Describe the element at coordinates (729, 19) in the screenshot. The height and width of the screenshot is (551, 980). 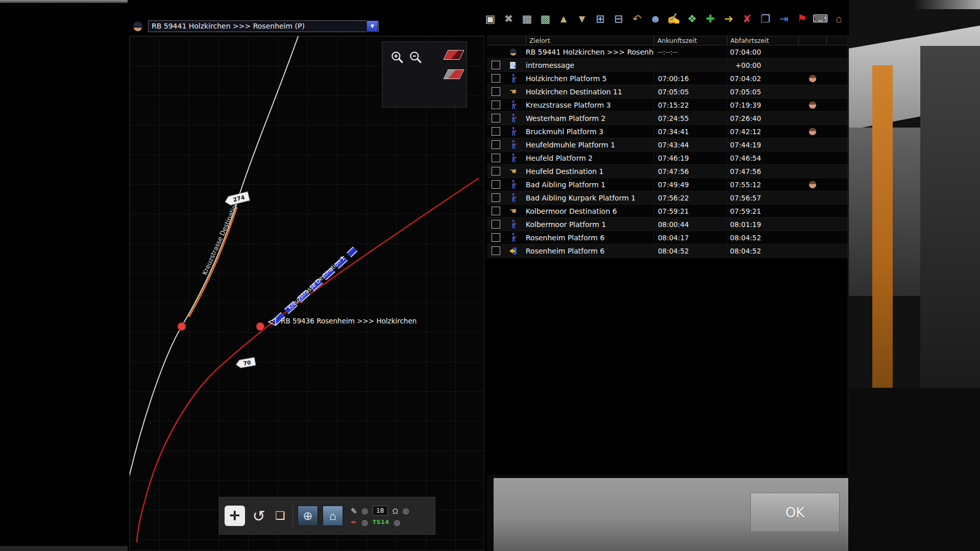
I see `insert-train-icon: ➔` at that location.